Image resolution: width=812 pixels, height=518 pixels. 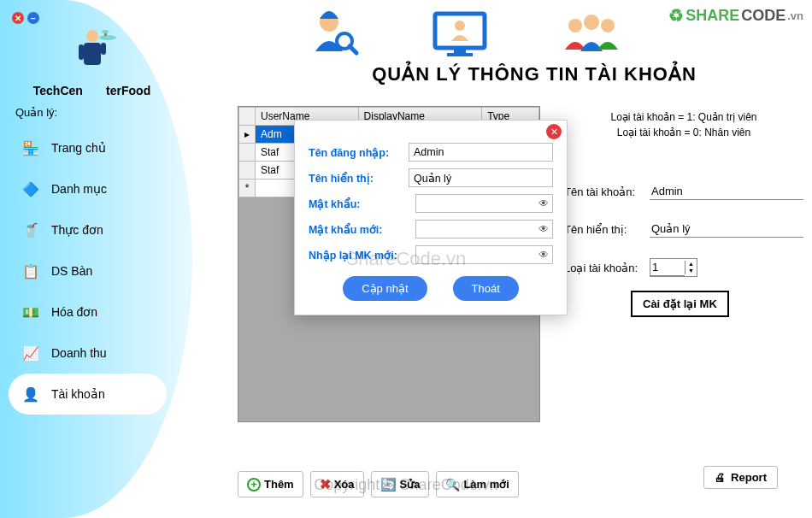 What do you see at coordinates (362, 255) in the screenshot?
I see `modal-confirm-label: Nhập lại MK mới:` at bounding box center [362, 255].